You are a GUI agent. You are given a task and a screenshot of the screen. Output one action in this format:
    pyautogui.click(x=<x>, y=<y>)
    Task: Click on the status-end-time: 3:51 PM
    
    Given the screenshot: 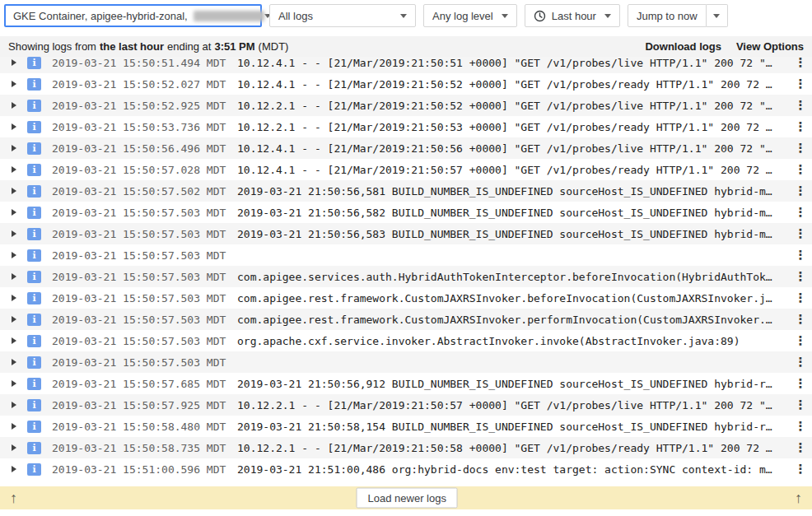 What is the action you would take?
    pyautogui.click(x=234, y=46)
    